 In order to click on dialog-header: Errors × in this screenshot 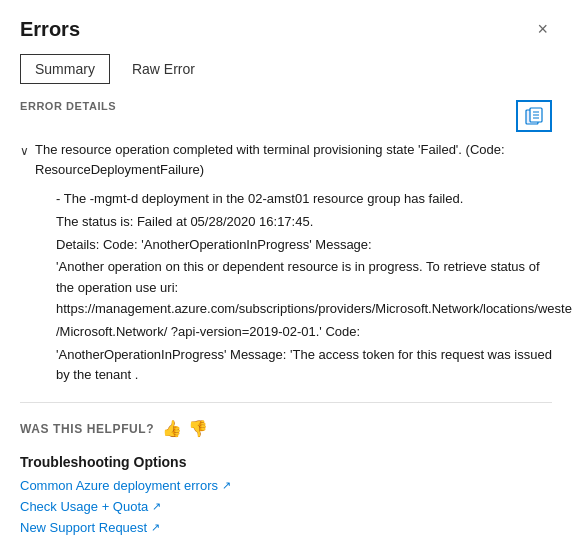, I will do `click(286, 27)`.